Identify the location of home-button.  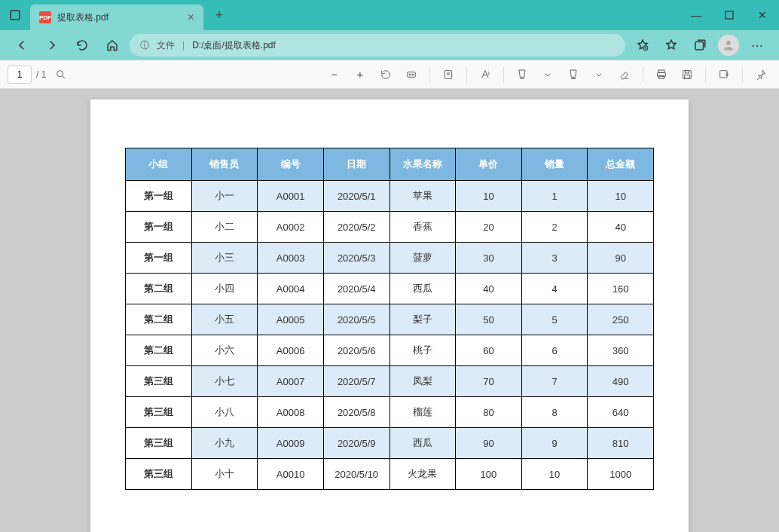
(112, 45).